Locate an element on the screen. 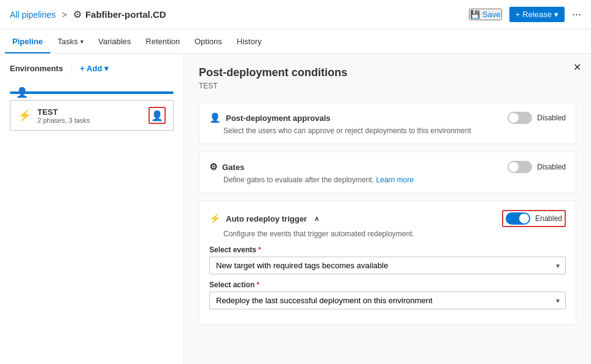 The height and width of the screenshot is (364, 591). close-button: ✕ is located at coordinates (577, 68).